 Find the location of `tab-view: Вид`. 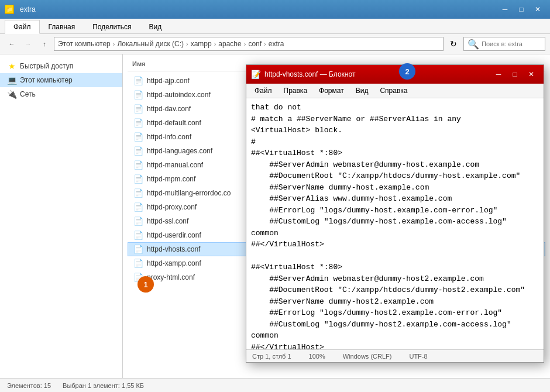

tab-view: Вид is located at coordinates (155, 27).